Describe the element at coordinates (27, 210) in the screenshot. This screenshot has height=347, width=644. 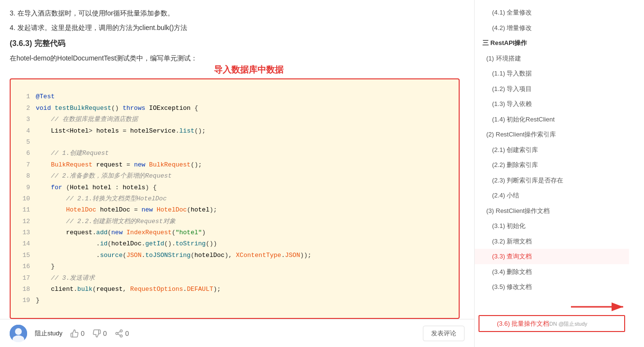
I see `line-num-11: 11` at that location.